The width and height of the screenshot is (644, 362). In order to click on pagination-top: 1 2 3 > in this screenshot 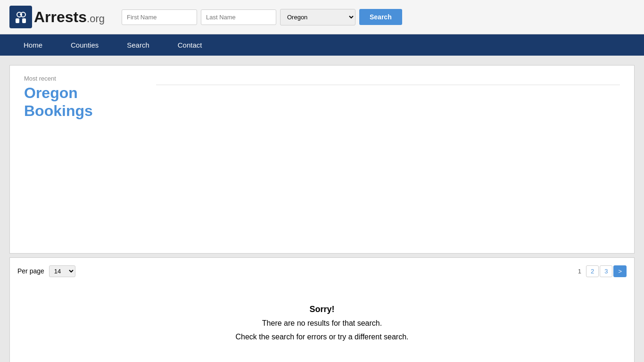, I will do `click(601, 272)`.